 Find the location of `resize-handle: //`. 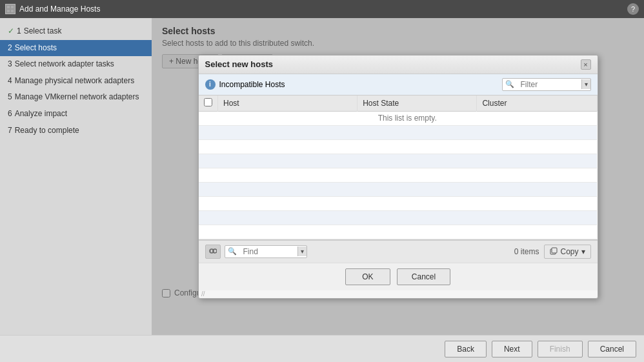

resize-handle: // is located at coordinates (203, 294).